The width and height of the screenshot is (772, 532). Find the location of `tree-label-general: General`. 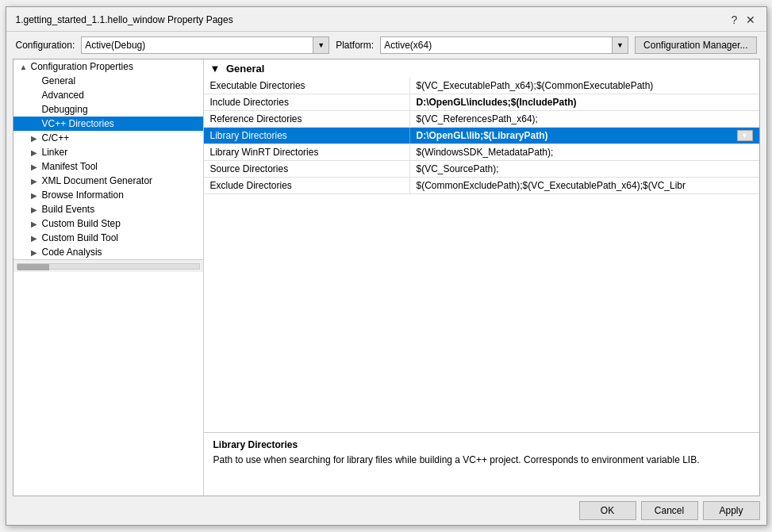

tree-label-general: General is located at coordinates (59, 81).